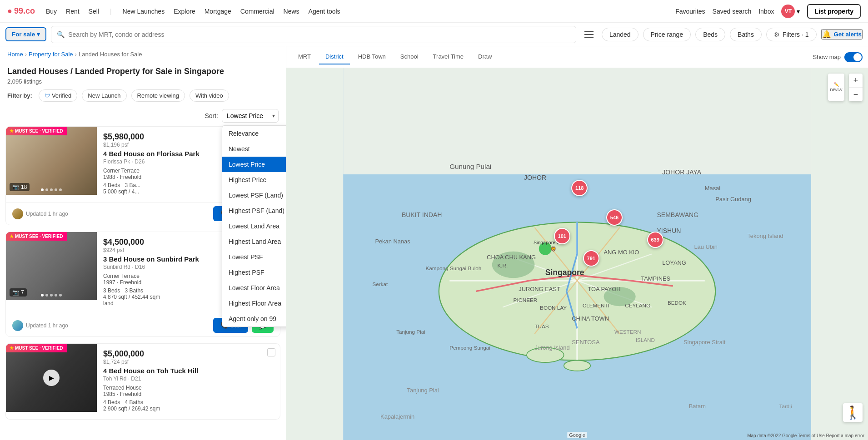 This screenshot has height=440, width=868. What do you see at coordinates (254, 164) in the screenshot?
I see `sort-option-lowest-price: Lowest Price` at bounding box center [254, 164].